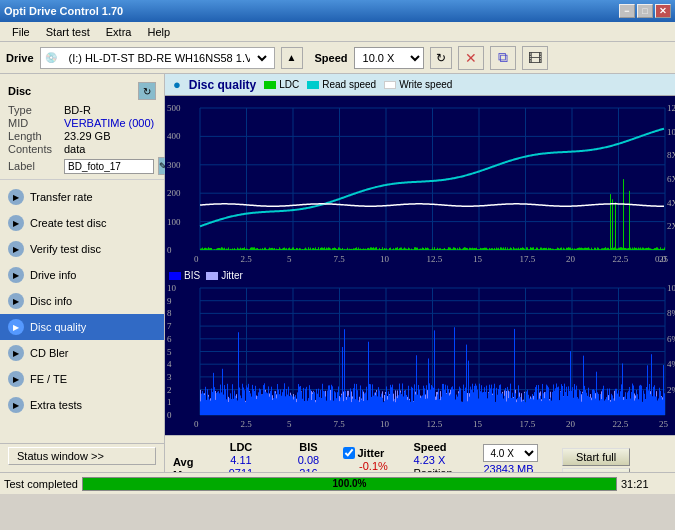 The height and width of the screenshot is (530, 675). What do you see at coordinates (16, 405) in the screenshot?
I see `extra-tests-icon: ▶` at bounding box center [16, 405].